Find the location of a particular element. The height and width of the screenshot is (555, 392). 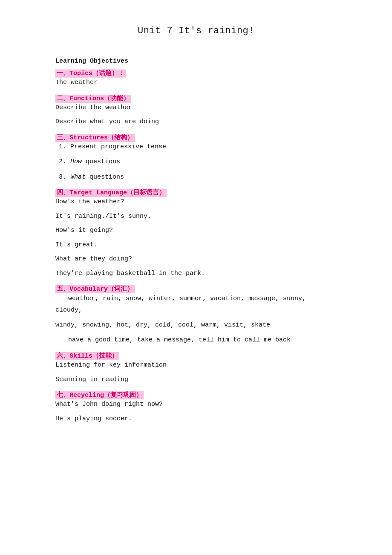

recycling-heading: 七、Recycling（复习巩固） is located at coordinates (196, 395).